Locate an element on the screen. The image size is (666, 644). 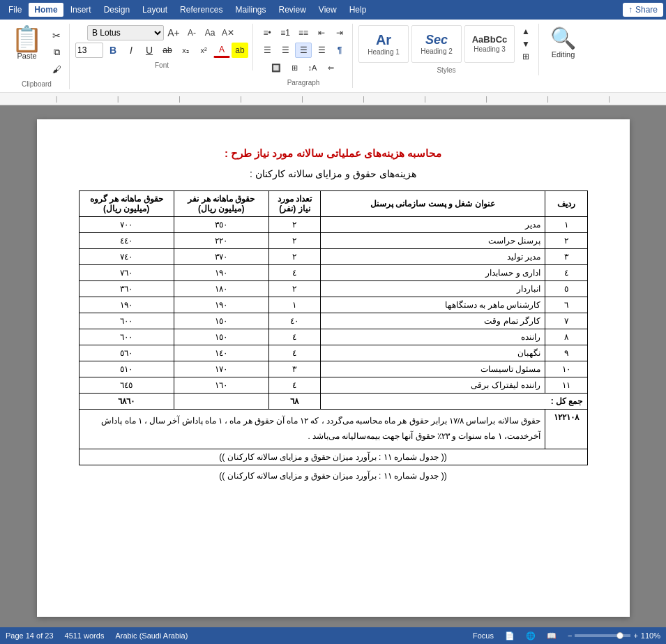
menu-insert: Insert is located at coordinates (81, 10).